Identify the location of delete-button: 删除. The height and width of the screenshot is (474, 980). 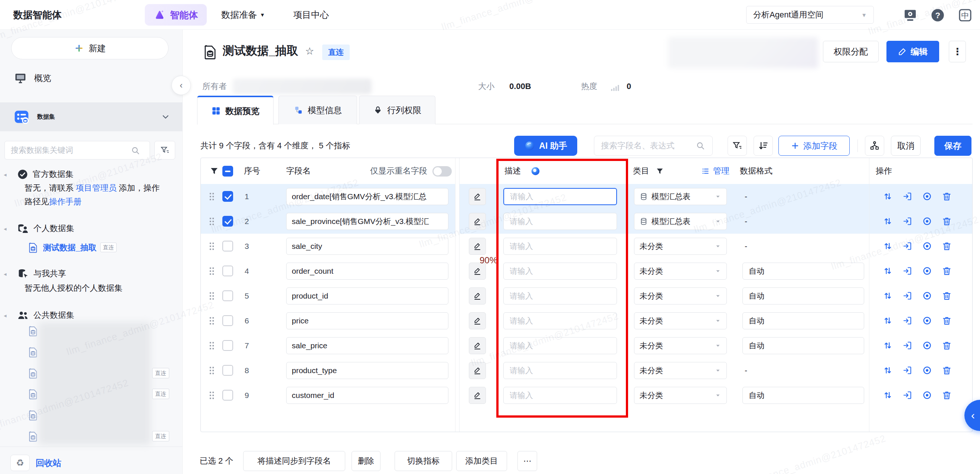
(366, 461).